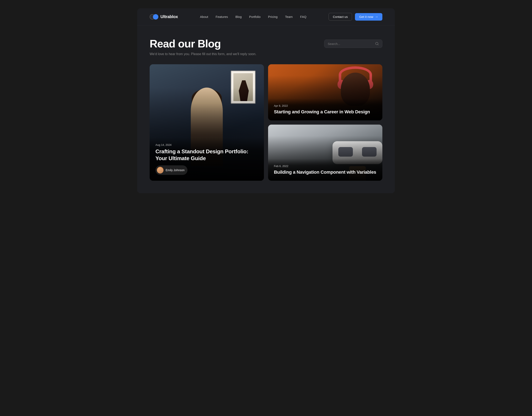 The image size is (532, 416). I want to click on author-avatar-shape, so click(160, 171).